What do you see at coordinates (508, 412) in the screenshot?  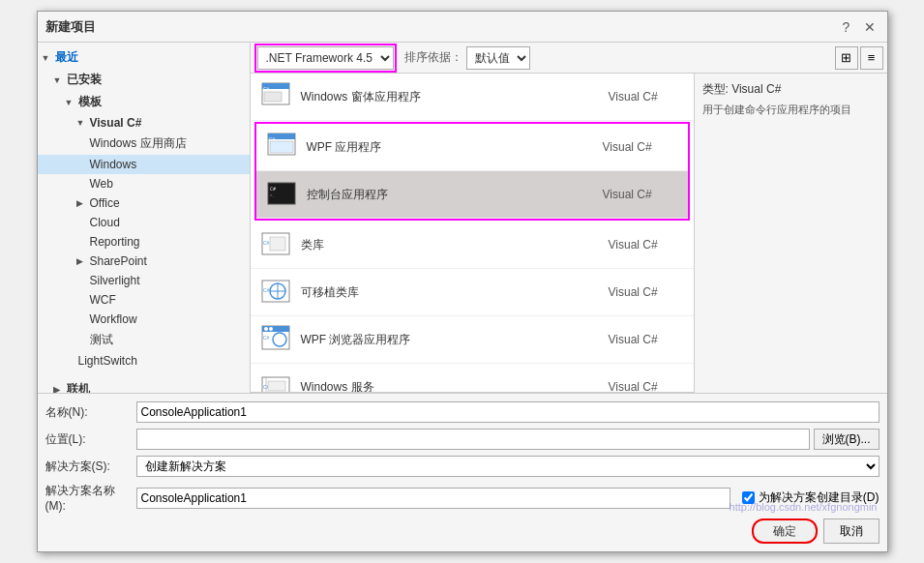 I see `name-input` at bounding box center [508, 412].